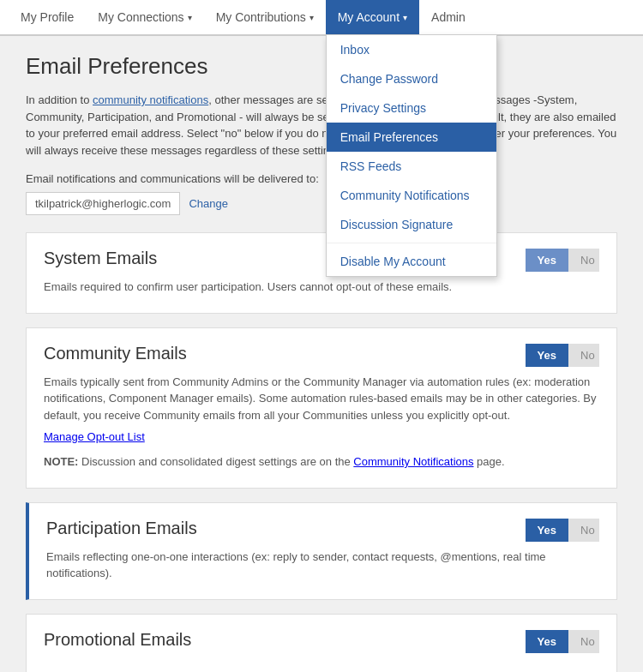 This screenshot has width=643, height=672. What do you see at coordinates (448, 17) in the screenshot?
I see `nav-admin: Admin` at bounding box center [448, 17].